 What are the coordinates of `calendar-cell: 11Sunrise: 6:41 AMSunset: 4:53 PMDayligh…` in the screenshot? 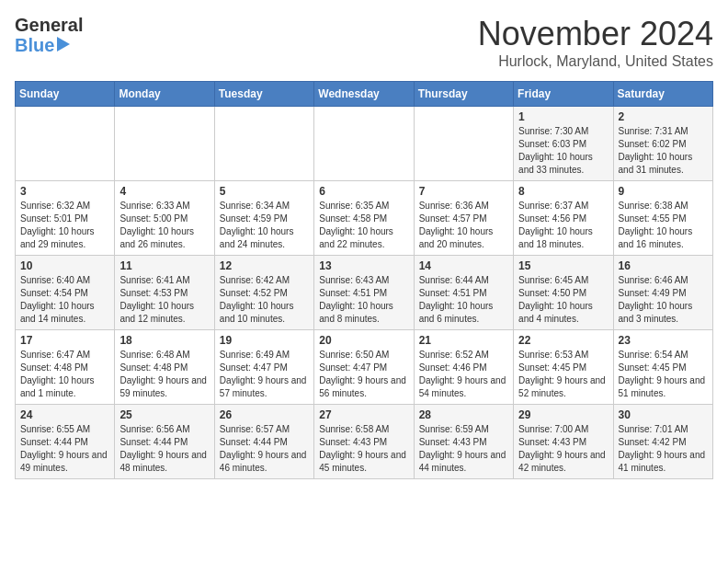 It's located at (165, 293).